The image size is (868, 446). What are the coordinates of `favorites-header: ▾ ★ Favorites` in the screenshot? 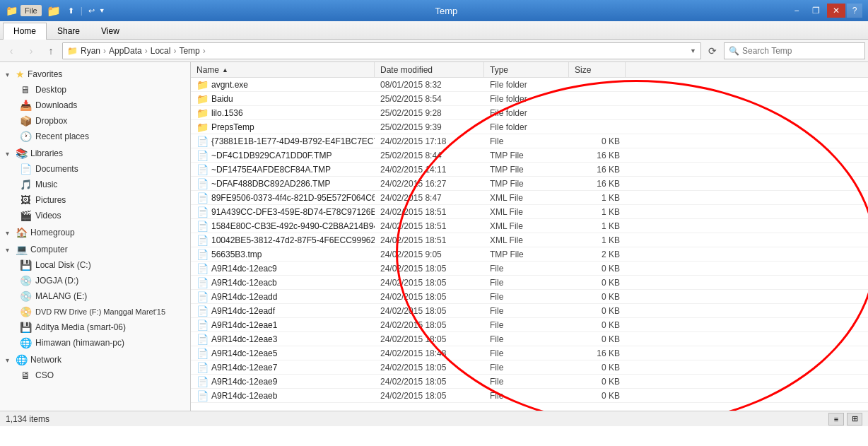 It's located at (95, 74).